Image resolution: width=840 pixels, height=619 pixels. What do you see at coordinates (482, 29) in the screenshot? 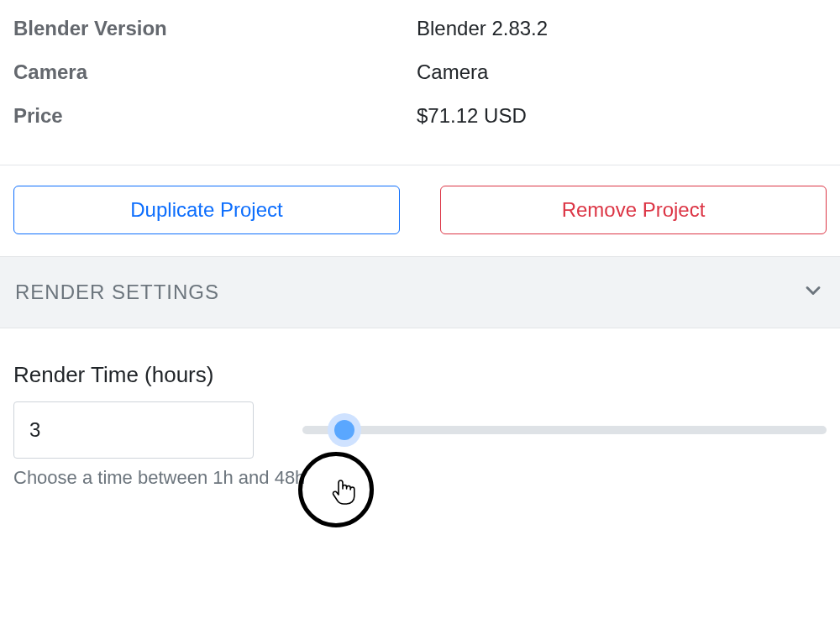
I see `blender-version-value: Blender 2.83.2` at bounding box center [482, 29].